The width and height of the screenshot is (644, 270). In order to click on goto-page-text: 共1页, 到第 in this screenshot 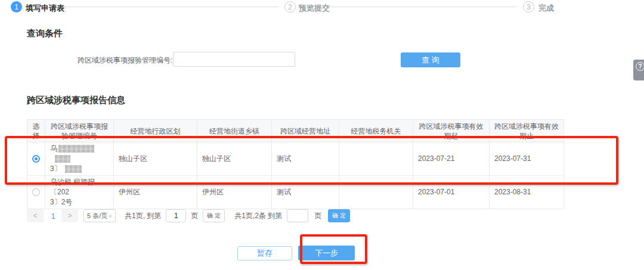, I will do `click(143, 216)`.